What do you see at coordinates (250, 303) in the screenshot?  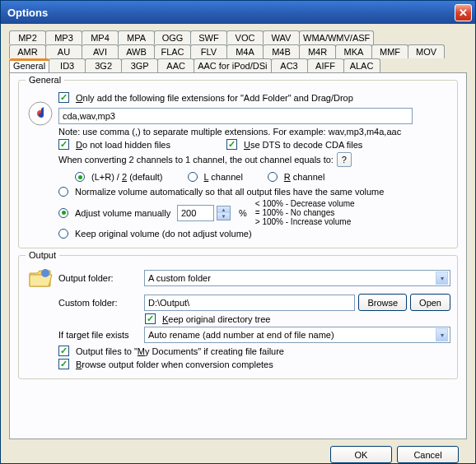 I see `custom-folder-input` at bounding box center [250, 303].